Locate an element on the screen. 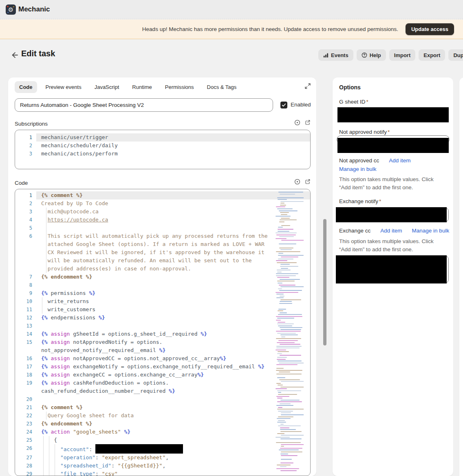 The height and width of the screenshot is (476, 463). not-approved-notify-label: Not approved notify* is located at coordinates (364, 132).